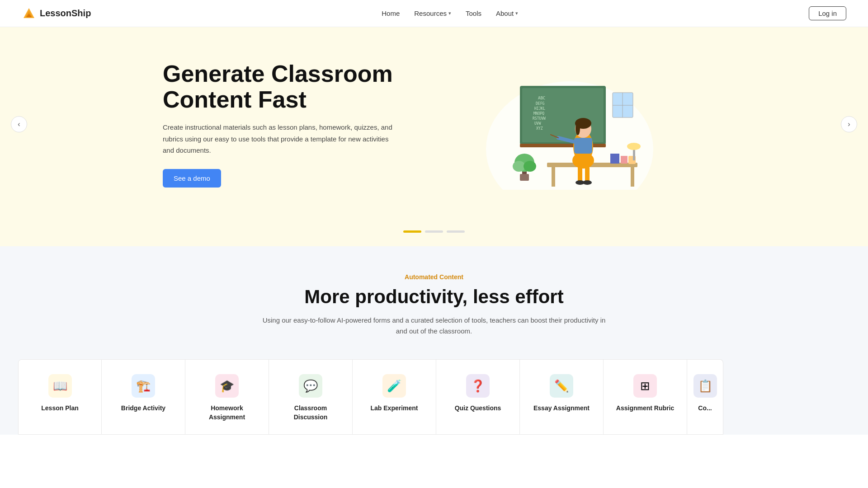 Image resolution: width=868 pixels, height=488 pixels. Describe the element at coordinates (280, 87) in the screenshot. I see `hero-title: Generate Classroom Content Fast` at that location.